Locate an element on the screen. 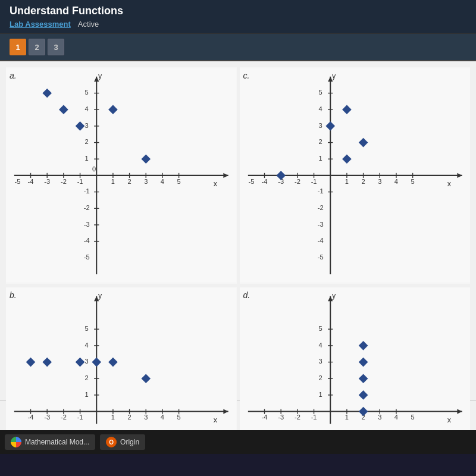 The width and height of the screenshot is (476, 476). taskbar-item-origin: O Origin is located at coordinates (123, 442).